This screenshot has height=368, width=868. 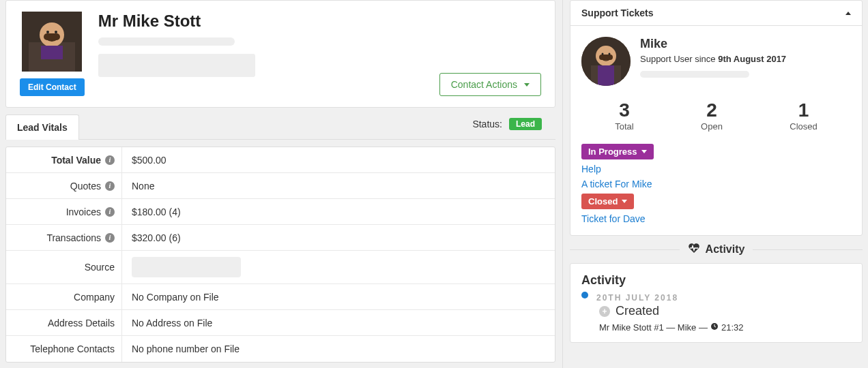 What do you see at coordinates (52, 87) in the screenshot?
I see `edit-contact-button: Edit Contact` at bounding box center [52, 87].